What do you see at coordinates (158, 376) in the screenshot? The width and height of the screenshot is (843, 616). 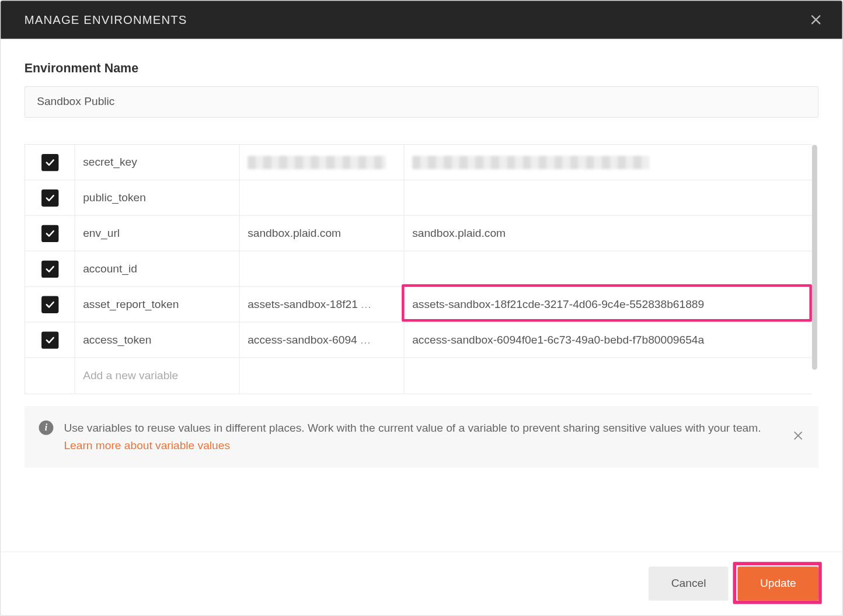 I see `new-variable-input: Add a new variable` at bounding box center [158, 376].